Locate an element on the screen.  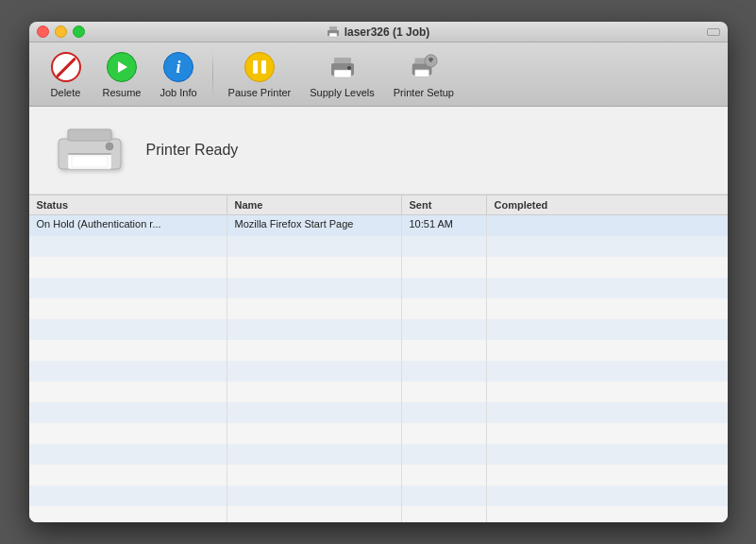
printersetup-svg is located at coordinates (424, 67).